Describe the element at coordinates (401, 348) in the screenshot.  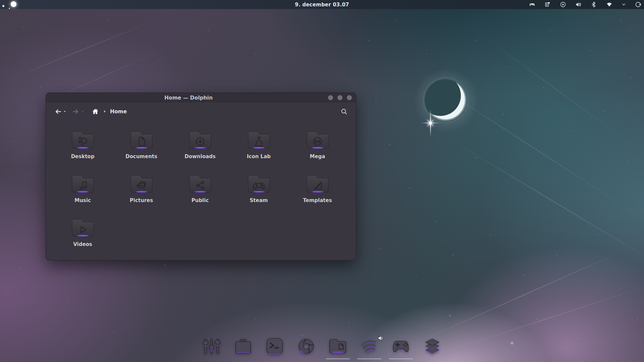
I see `dock-steam` at that location.